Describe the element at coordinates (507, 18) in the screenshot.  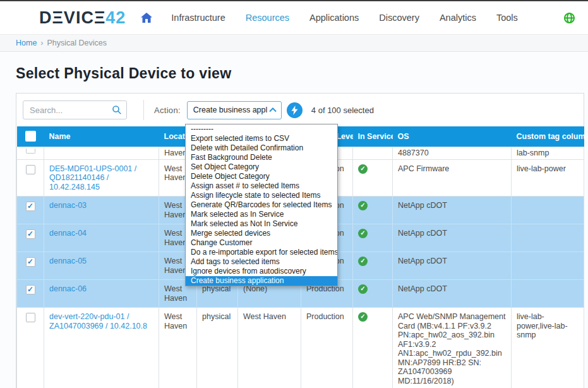
I see `nav-item-tools: Tools` at that location.